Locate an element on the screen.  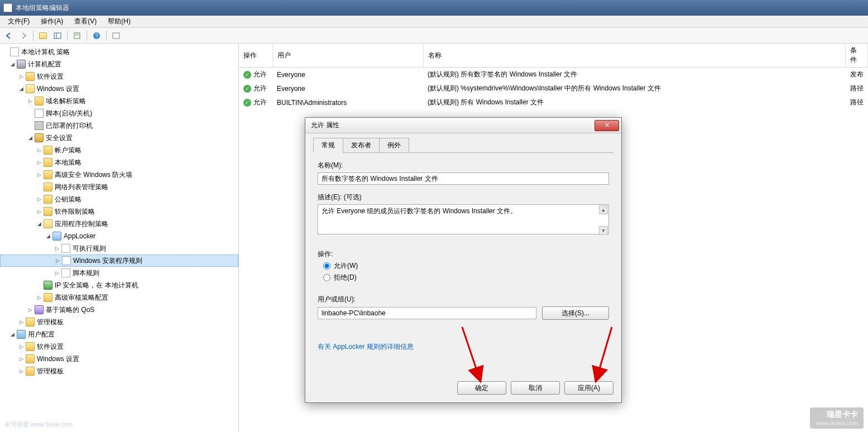
up-button is located at coordinates (43, 36).